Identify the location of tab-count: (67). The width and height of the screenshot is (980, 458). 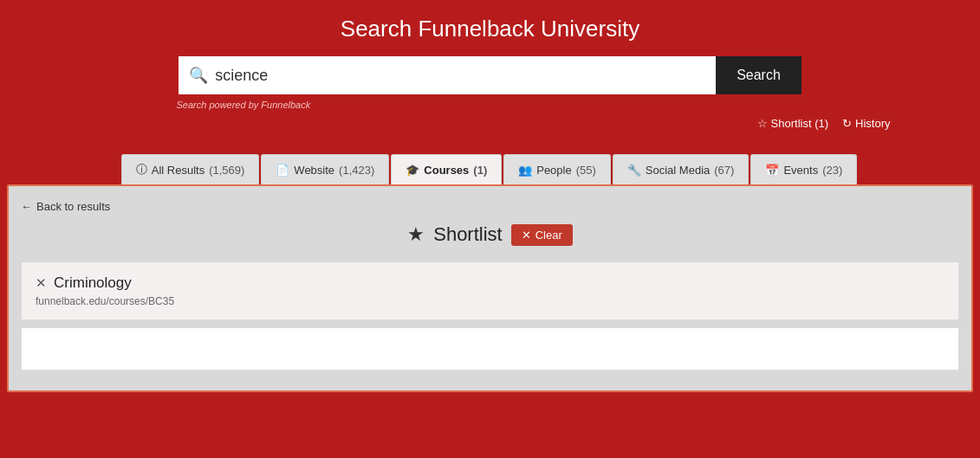
(724, 170).